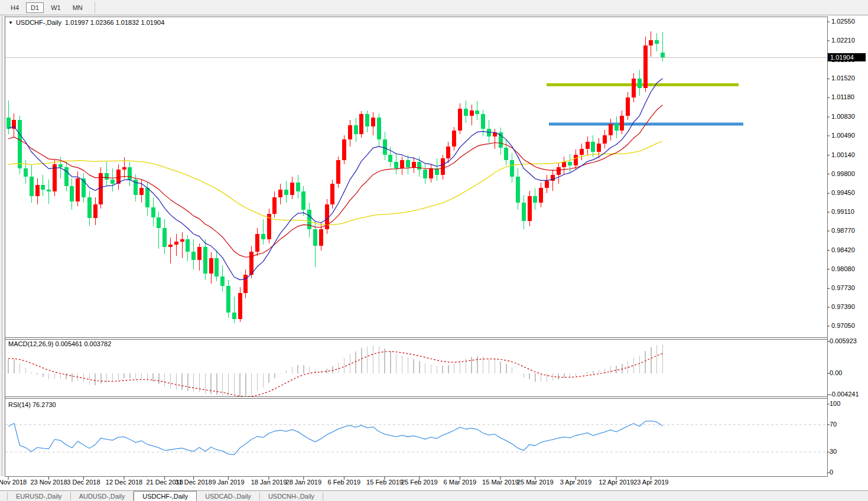 Image resolution: width=868 pixels, height=501 pixels. What do you see at coordinates (228, 482) in the screenshot?
I see `date-axis-label: 9 Jan 2019` at bounding box center [228, 482].